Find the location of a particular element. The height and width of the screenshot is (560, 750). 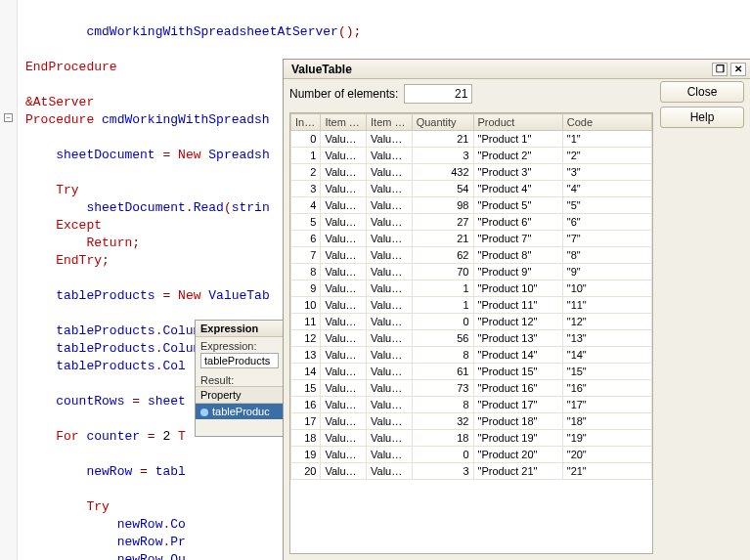

table-row: 12Value…Value…56"Product 13""13" is located at coordinates (471, 338).